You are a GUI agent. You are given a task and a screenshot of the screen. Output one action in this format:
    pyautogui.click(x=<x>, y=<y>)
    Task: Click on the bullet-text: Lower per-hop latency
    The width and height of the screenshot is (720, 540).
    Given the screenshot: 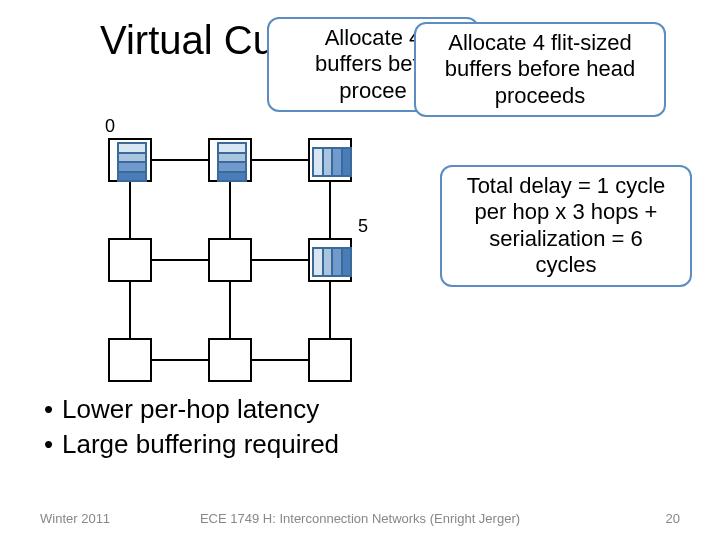 What is the action you would take?
    pyautogui.click(x=190, y=410)
    